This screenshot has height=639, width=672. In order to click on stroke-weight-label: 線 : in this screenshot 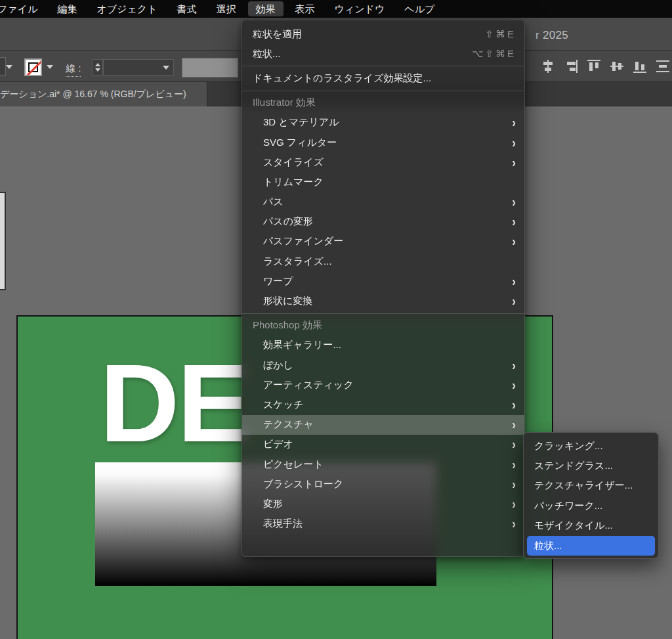, I will do `click(74, 70)`.